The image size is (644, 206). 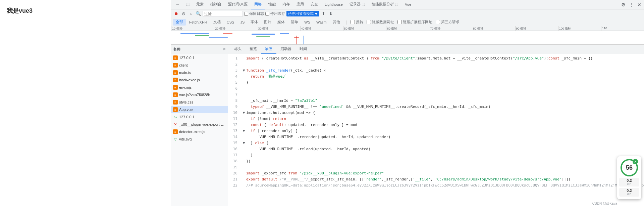 What do you see at coordinates (199, 110) in the screenshot?
I see `file-item-app-vue: ≡ App.vue` at bounding box center [199, 110].